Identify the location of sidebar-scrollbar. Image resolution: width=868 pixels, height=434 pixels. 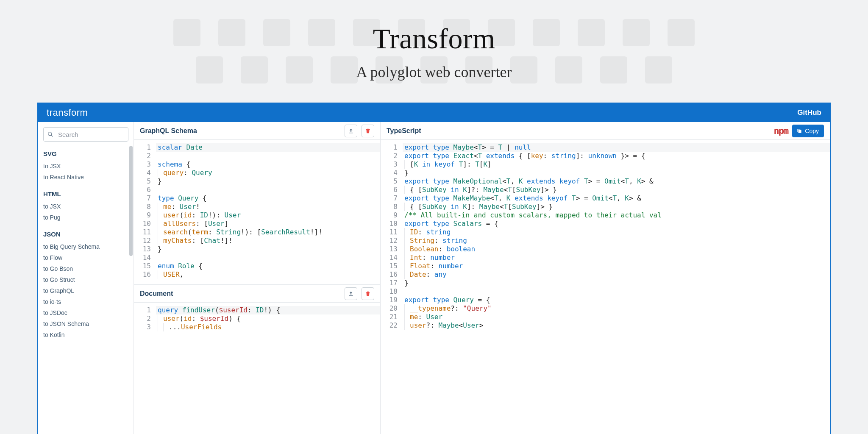
(131, 201).